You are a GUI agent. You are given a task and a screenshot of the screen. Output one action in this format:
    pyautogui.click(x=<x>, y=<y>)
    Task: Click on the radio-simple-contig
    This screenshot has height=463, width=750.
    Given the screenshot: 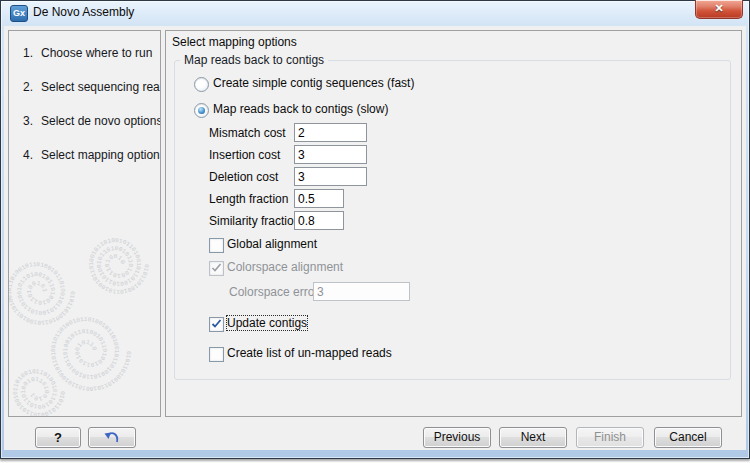 What is the action you would take?
    pyautogui.click(x=202, y=84)
    